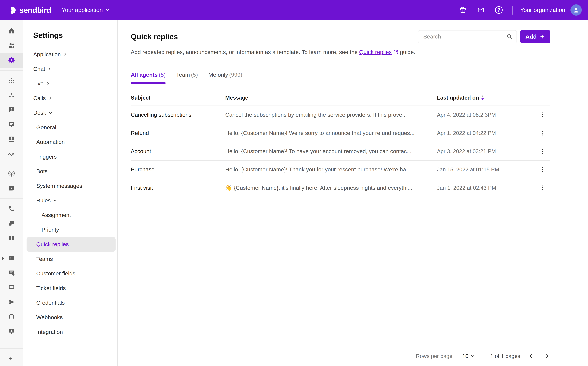 The height and width of the screenshot is (366, 588). Describe the element at coordinates (70, 215) in the screenshot. I see `sidebar-item-assignment: Assignment` at that location.